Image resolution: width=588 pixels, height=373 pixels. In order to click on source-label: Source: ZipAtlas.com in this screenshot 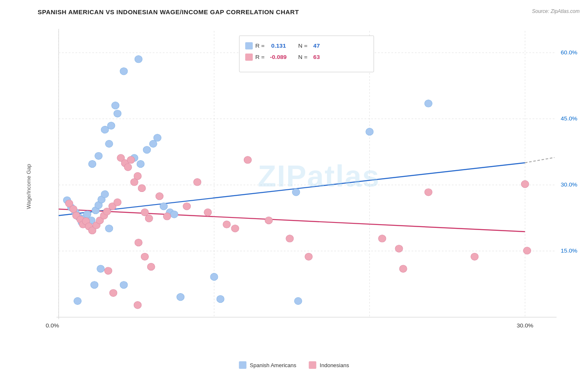, I will do `click(556, 11)`.